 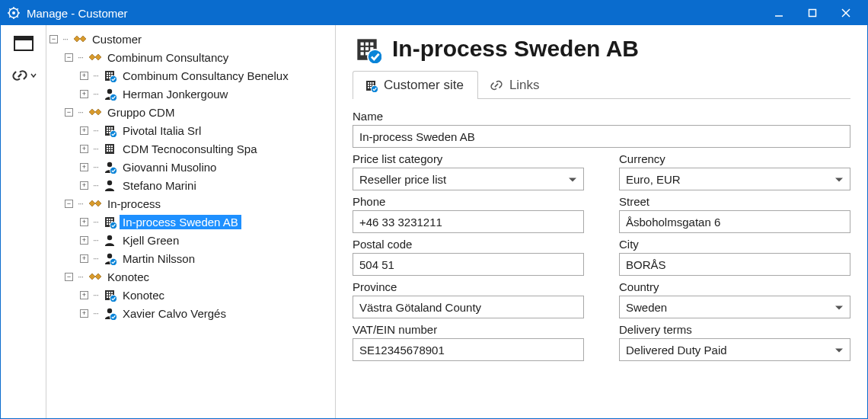 What do you see at coordinates (496, 85) in the screenshot?
I see `link-icon` at bounding box center [496, 85].